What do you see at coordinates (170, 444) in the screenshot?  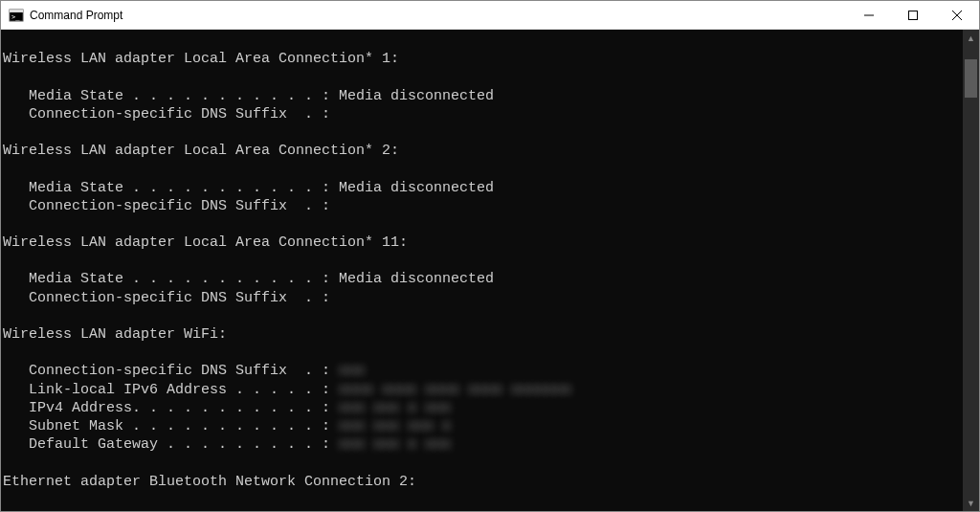 I see `output-line: Default Gateway . . . . . . . . . :` at bounding box center [170, 444].